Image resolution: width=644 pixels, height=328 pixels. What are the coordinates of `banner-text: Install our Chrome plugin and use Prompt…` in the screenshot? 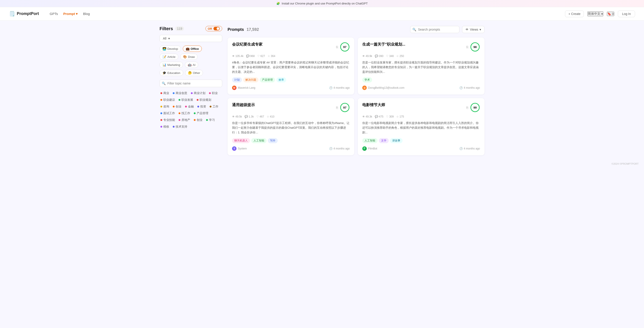 It's located at (325, 3).